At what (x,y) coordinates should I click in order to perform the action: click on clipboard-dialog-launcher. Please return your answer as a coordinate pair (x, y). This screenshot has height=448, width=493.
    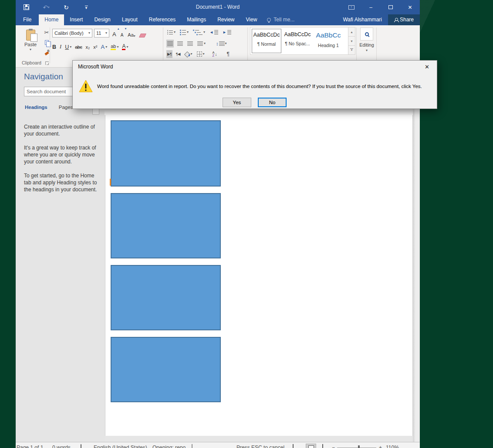
    Looking at the image, I should click on (47, 63).